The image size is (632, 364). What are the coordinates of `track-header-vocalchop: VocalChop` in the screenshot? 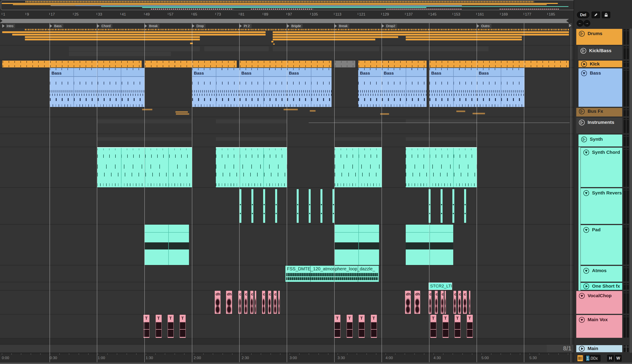 It's located at (599, 302).